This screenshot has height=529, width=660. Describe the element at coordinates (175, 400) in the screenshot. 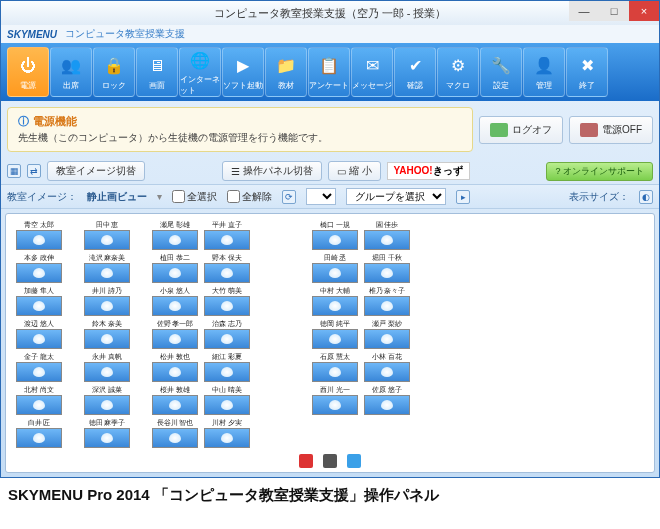

I see `student-seat: 桜井 敦雄` at that location.